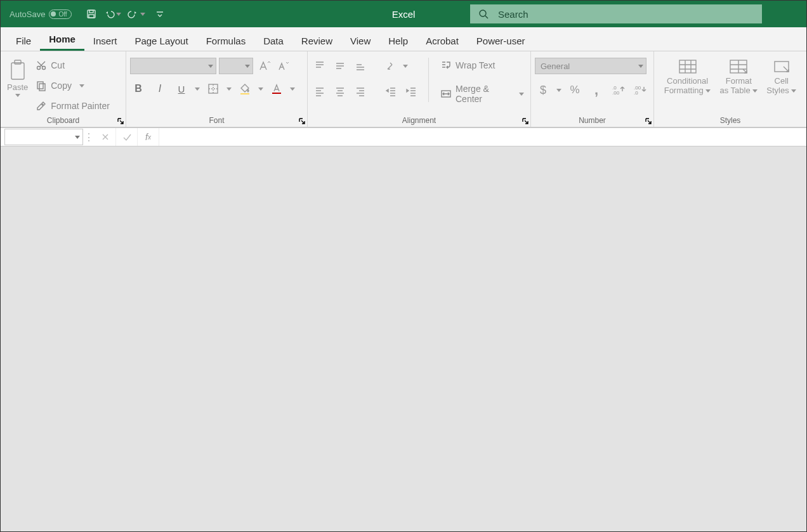 The image size is (807, 532). Describe the element at coordinates (105, 41) in the screenshot. I see `tab-insert: Insert` at that location.